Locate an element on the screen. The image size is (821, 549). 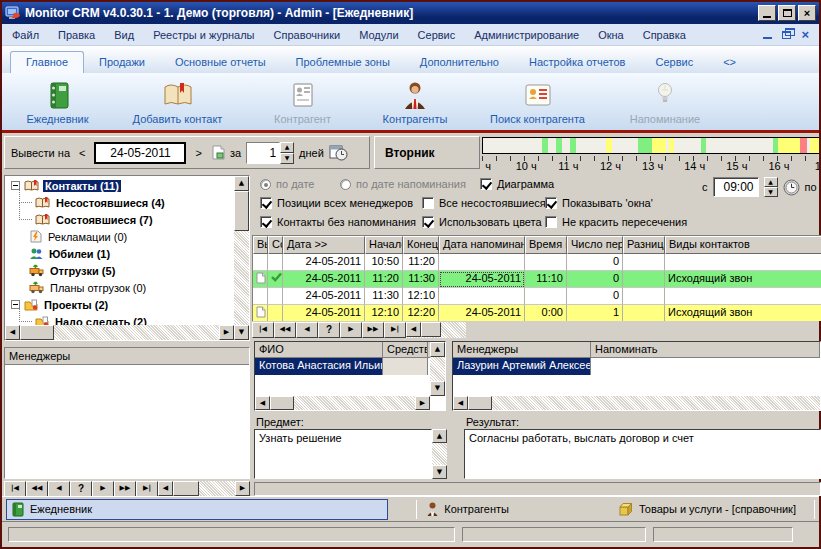
menu-modules: Модули is located at coordinates (378, 35).